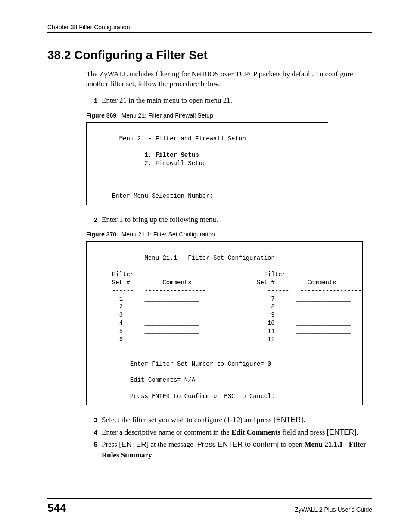 This screenshot has height=532, width=411. Describe the element at coordinates (123, 274) in the screenshot. I see `col-filter-a: Filter` at that location.